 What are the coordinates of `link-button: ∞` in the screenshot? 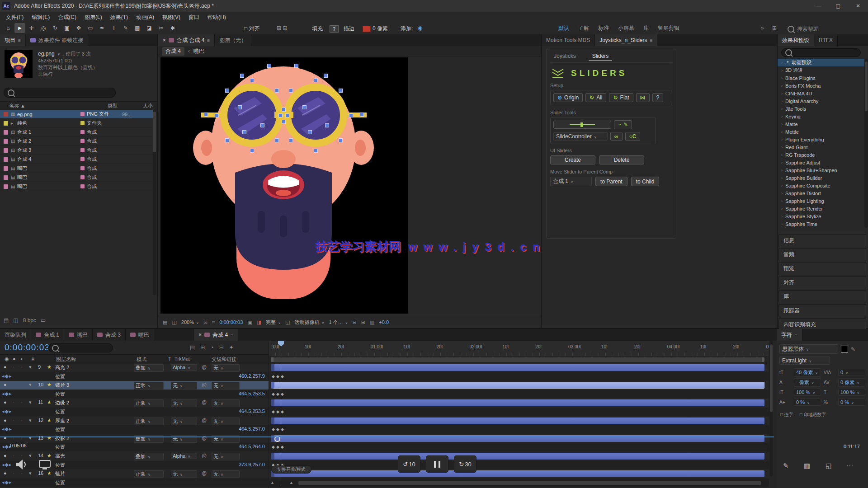 It's located at (617, 136).